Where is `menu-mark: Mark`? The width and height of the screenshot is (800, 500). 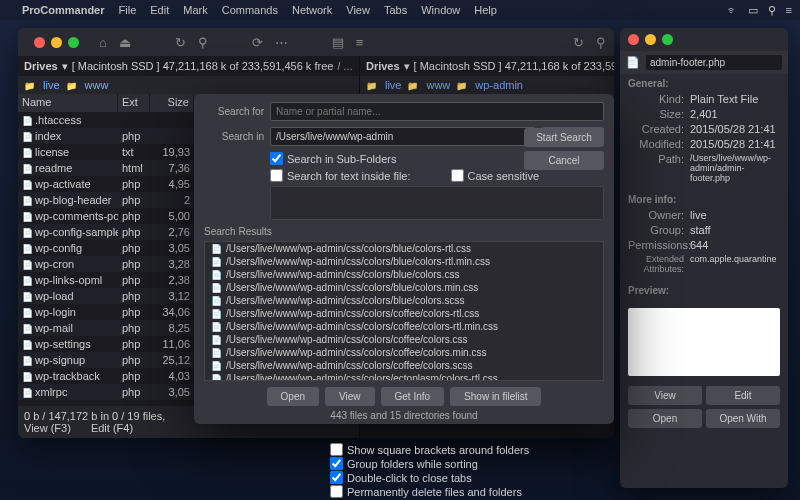 menu-mark: Mark is located at coordinates (195, 10).